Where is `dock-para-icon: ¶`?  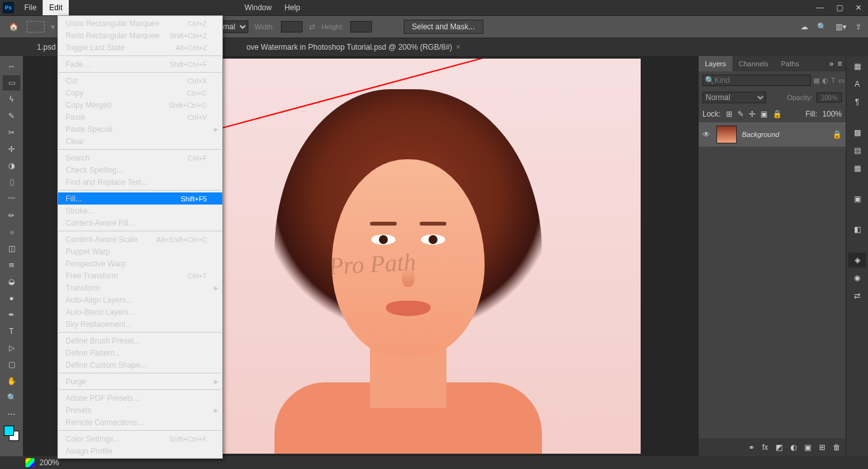
dock-para-icon: ¶ is located at coordinates (857, 102).